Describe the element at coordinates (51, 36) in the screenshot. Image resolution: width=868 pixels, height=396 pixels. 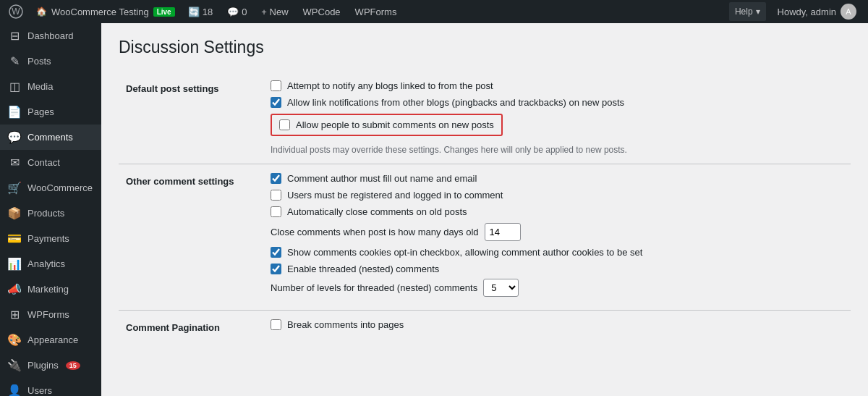
I see `sidebar-item-dashboard: ⊟ Dashboard` at that location.